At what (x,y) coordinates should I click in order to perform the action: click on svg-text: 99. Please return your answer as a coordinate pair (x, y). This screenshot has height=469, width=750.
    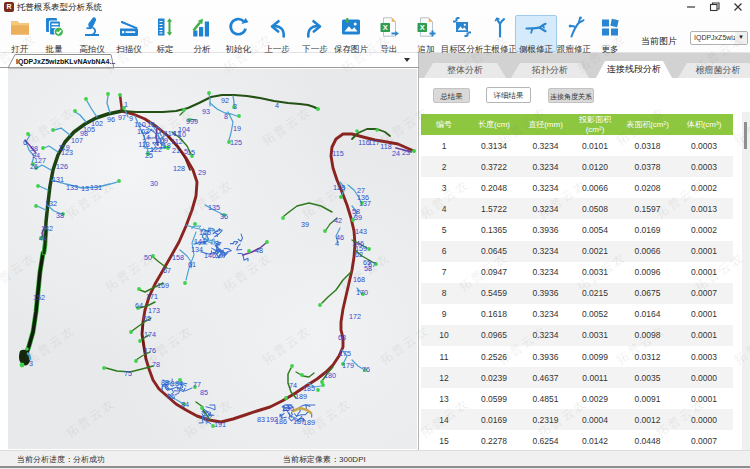
    Looking at the image, I should click on (190, 122).